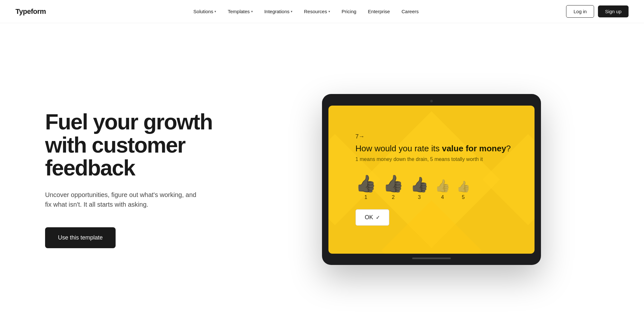 This screenshot has height=329, width=644. Describe the element at coordinates (433, 159) in the screenshot. I see `question-hint: 1 means money down the drain, 5 means to…` at that location.